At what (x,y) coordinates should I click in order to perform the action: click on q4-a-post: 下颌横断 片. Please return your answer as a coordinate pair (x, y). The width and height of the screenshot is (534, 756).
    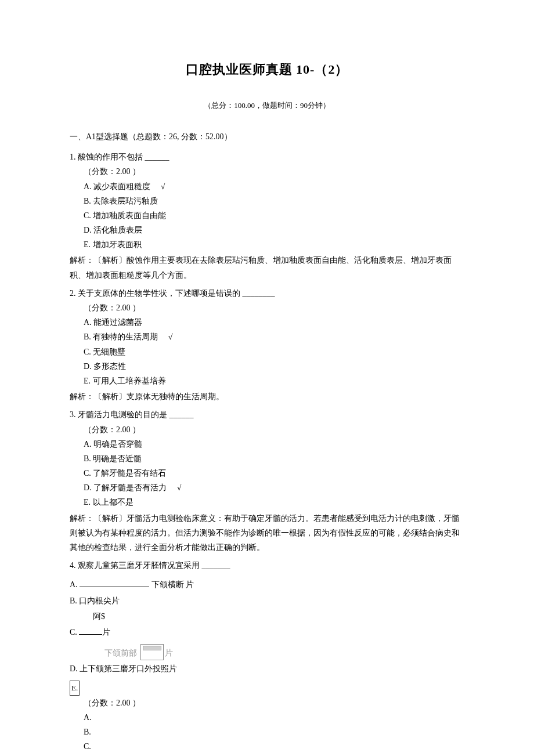
    Looking at the image, I should click on (172, 585).